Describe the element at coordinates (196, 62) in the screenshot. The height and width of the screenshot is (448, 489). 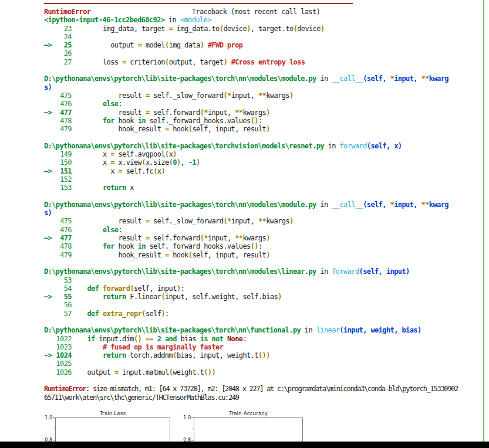
I see `code-token: output, target` at that location.